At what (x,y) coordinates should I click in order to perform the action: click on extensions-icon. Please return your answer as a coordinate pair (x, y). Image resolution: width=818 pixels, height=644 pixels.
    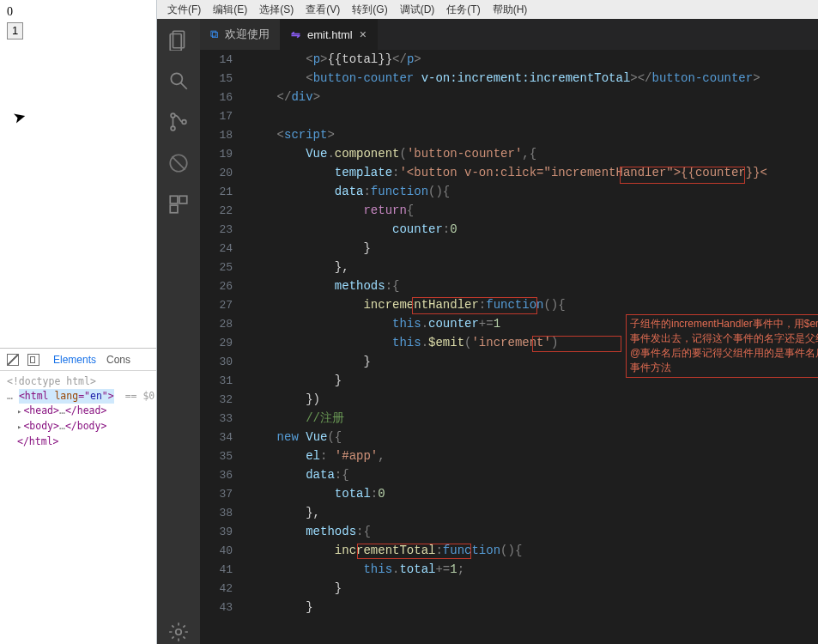
    Looking at the image, I should click on (179, 204).